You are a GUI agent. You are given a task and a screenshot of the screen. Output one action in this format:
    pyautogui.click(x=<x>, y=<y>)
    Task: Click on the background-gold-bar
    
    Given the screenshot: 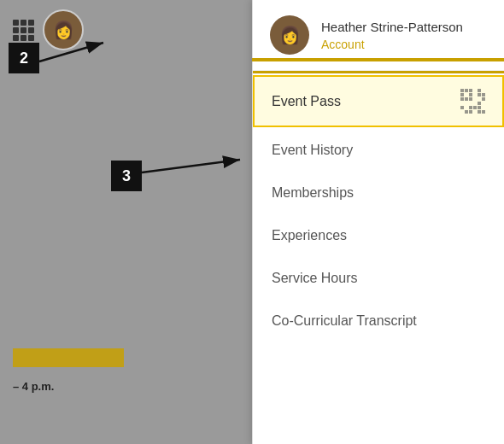 What is the action you would take?
    pyautogui.click(x=68, y=358)
    